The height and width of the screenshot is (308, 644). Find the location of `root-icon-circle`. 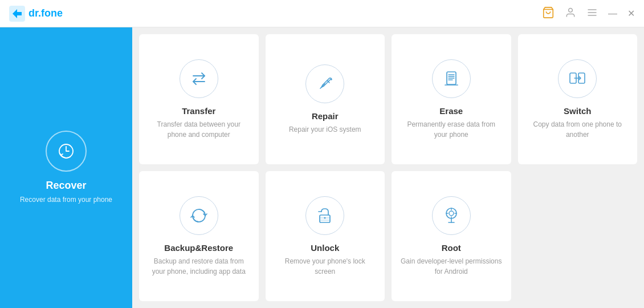

root-icon-circle is located at coordinates (451, 216).